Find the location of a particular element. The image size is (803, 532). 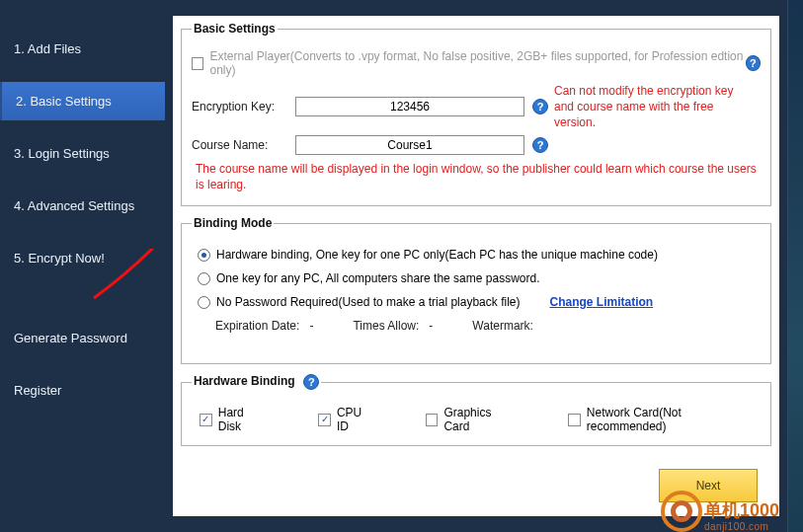

nav-encrypt-now: 5. Encrypt Now! is located at coordinates (83, 259).